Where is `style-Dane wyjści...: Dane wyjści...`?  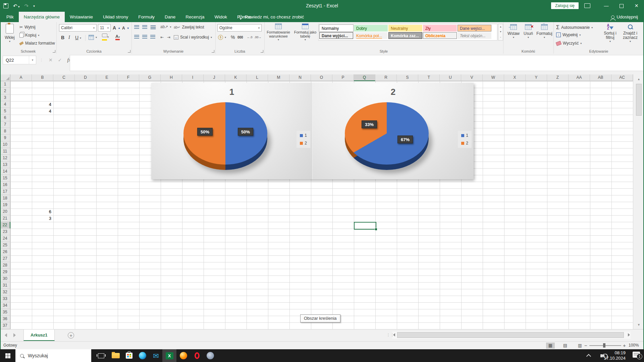
style-Dane wyjści...: Dane wyjści... is located at coordinates (336, 36).